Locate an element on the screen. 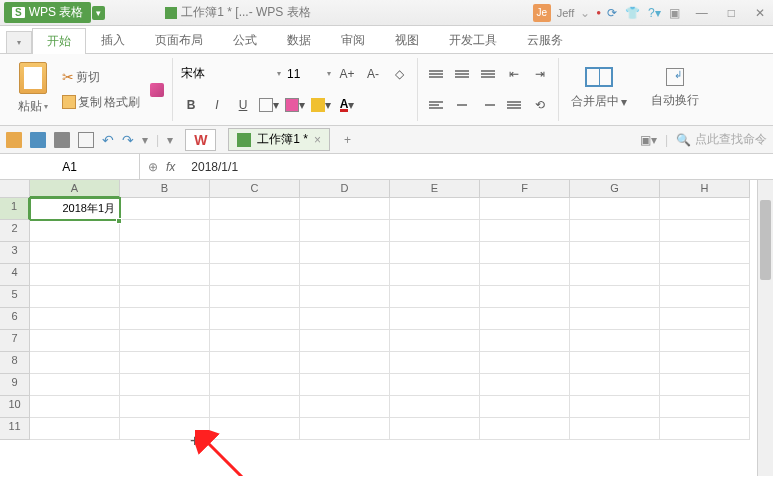  cut-button: ✂剪切 is located at coordinates (101, 78).